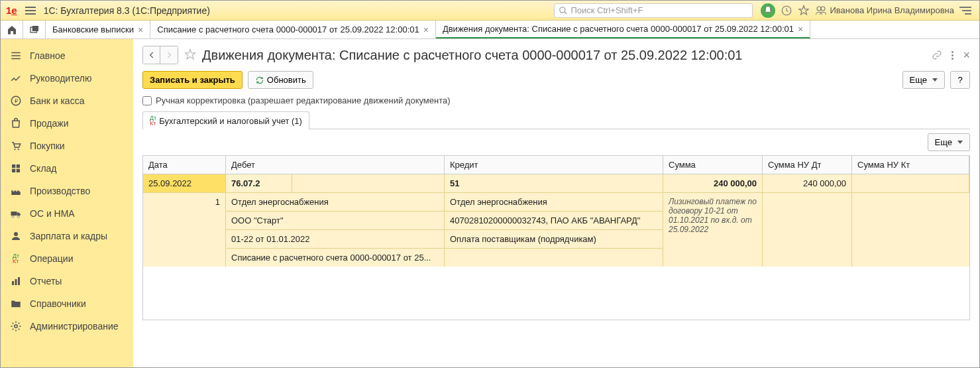 This screenshot has height=368, width=980. I want to click on sidebar-label: Руководителю, so click(61, 78).